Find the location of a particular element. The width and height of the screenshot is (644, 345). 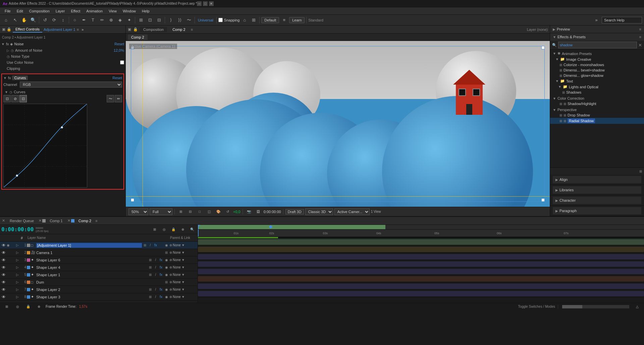

workspace-menu: ≡ is located at coordinates (284, 20).